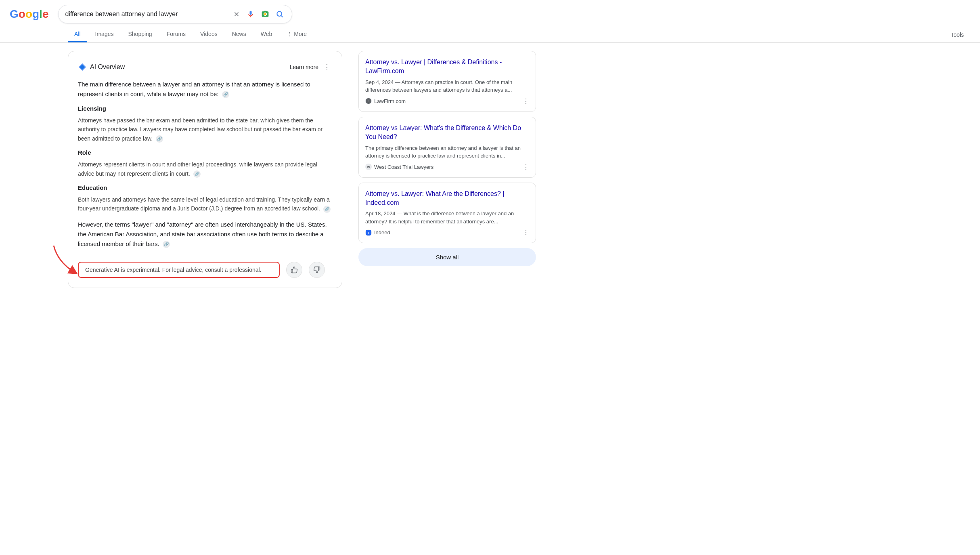  I want to click on svg-text: i, so click(369, 233).